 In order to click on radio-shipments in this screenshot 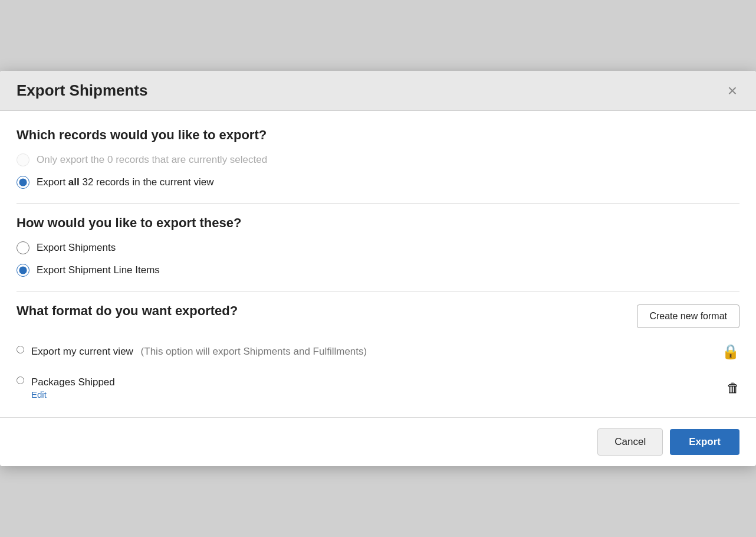, I will do `click(23, 248)`.